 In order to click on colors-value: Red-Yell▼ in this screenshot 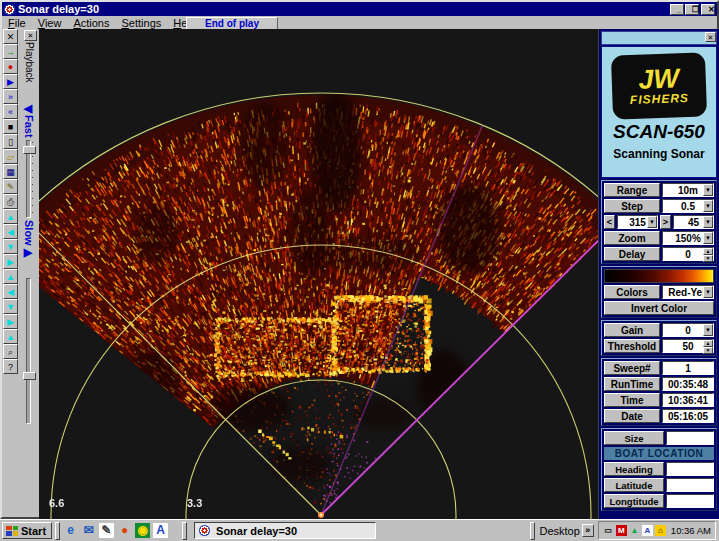, I will do `click(688, 292)`.